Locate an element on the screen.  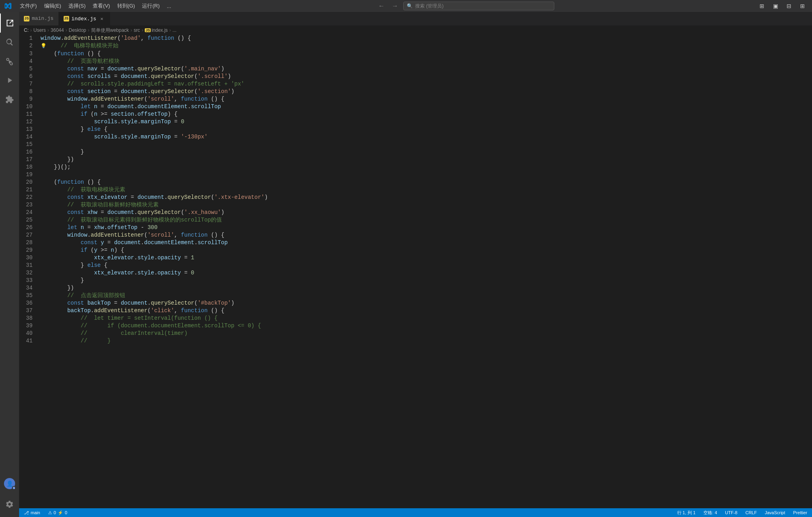
search-icon is located at coordinates (10, 42).